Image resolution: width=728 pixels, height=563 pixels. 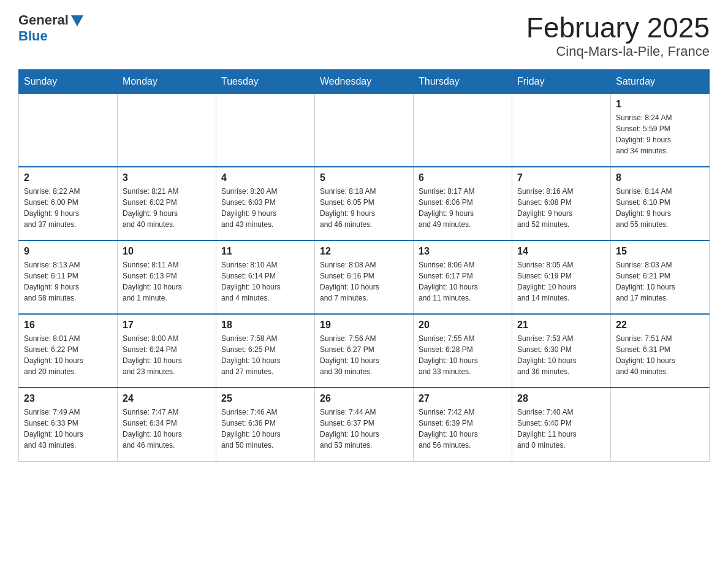 What do you see at coordinates (364, 282) in the screenshot?
I see `day-sun-info: Sunrise: 8:08 AMSunset: 6:16 PMDaylight:…` at bounding box center [364, 282].